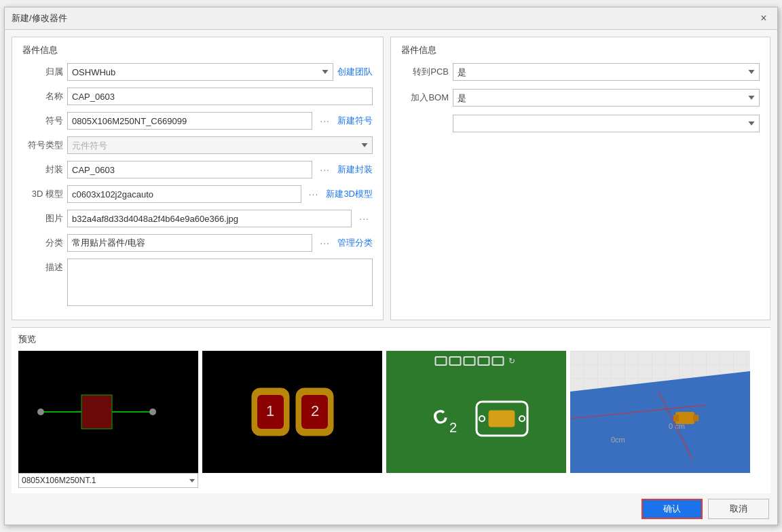  I want to click on confirm-button: 确认, so click(672, 509).